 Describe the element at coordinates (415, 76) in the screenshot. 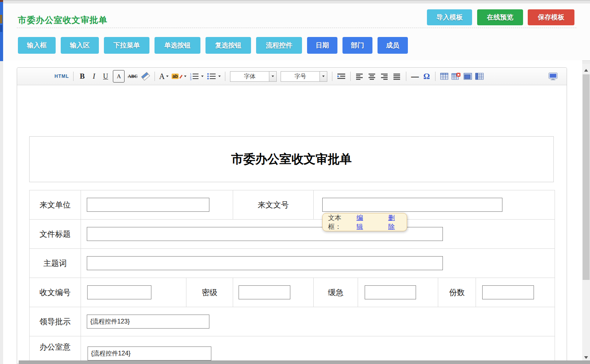

I see `horizontal-rule-button: —` at that location.